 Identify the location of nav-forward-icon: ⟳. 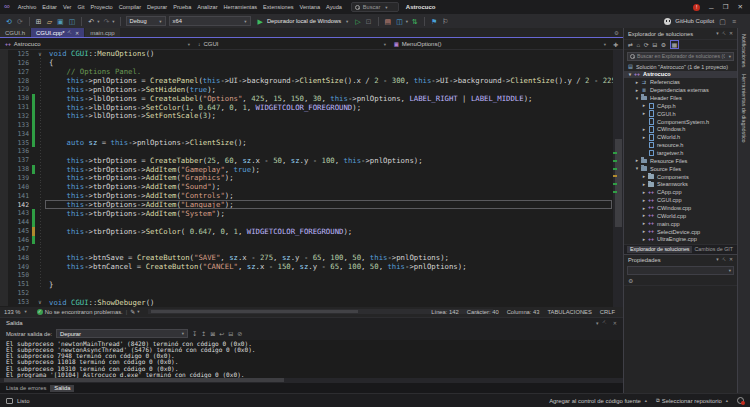
(20, 22).